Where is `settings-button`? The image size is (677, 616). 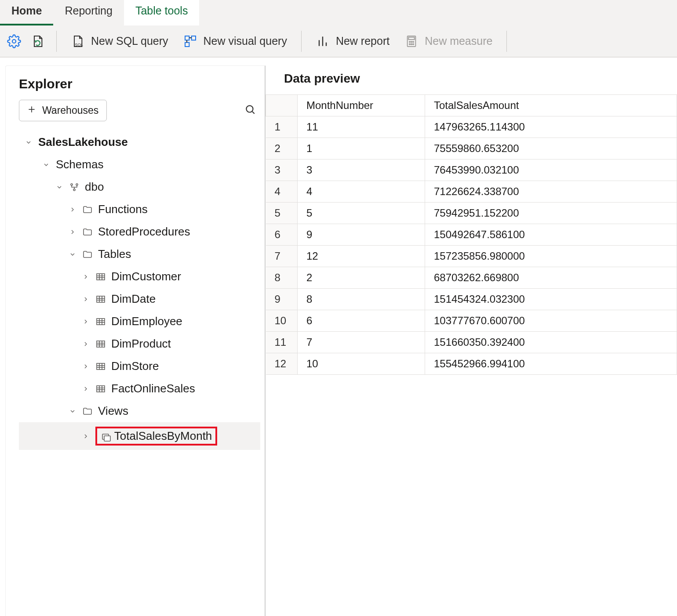
settings-button is located at coordinates (14, 41).